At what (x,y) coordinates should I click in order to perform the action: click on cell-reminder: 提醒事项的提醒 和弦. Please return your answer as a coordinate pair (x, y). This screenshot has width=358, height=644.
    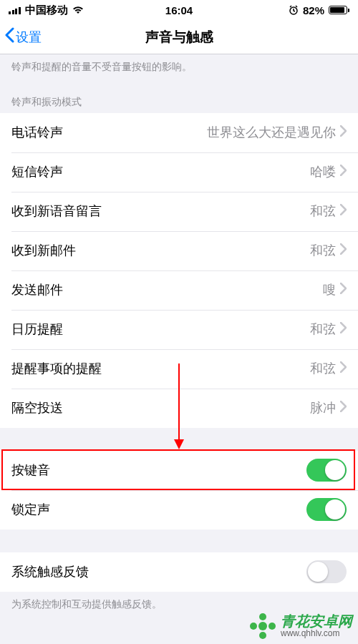
    Looking at the image, I should click on (179, 369).